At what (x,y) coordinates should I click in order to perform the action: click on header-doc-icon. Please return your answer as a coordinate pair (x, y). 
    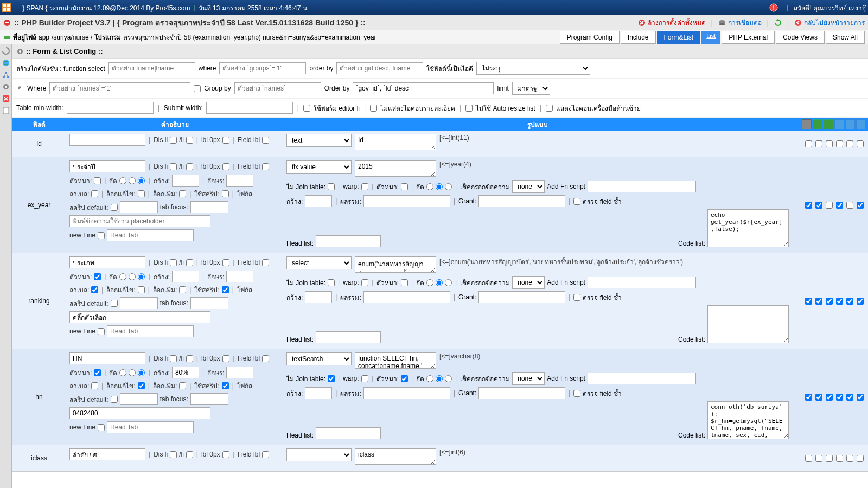
    Looking at the image, I should click on (861, 124).